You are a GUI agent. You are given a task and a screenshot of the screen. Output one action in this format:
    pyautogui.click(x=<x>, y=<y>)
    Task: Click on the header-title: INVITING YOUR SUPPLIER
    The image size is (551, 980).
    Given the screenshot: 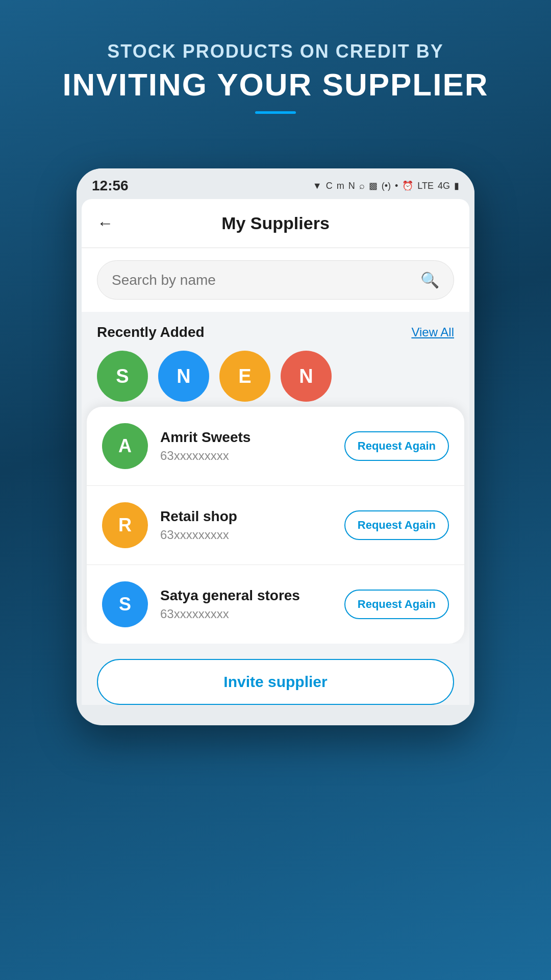 What is the action you would take?
    pyautogui.click(x=276, y=85)
    